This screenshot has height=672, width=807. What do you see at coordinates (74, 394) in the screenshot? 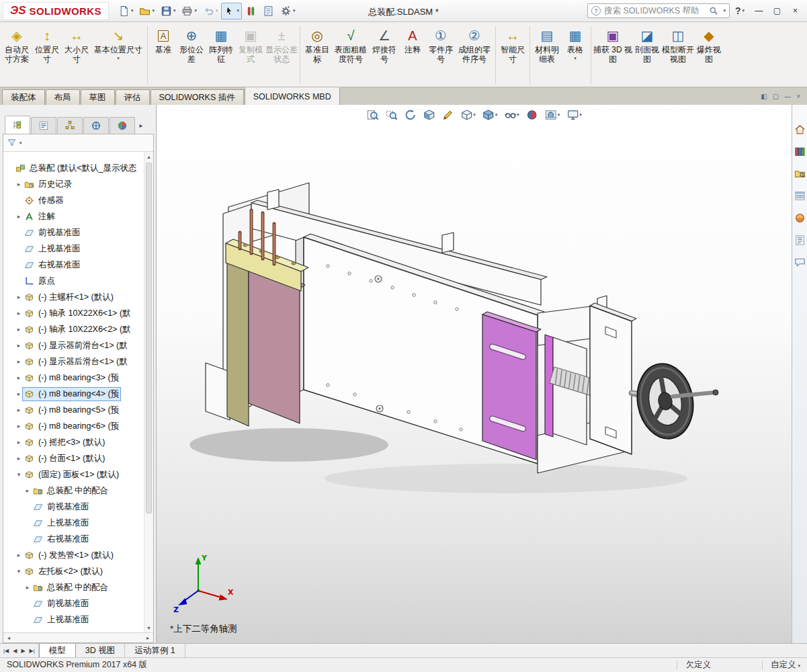
I see `tree-item-component-m8-bearing-4: ▸(-) m8 bearing<4> (预` at bounding box center [74, 394].